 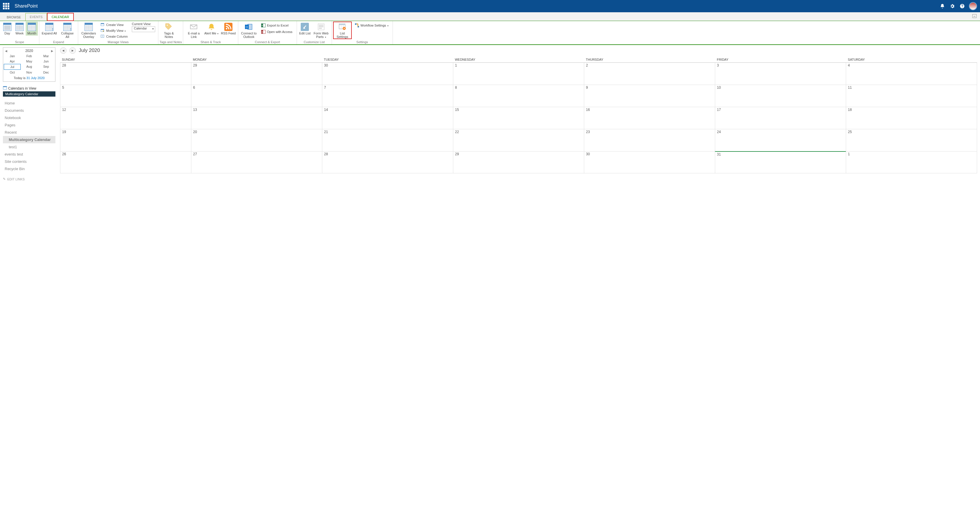 What do you see at coordinates (29, 179) in the screenshot?
I see `edit-links-button: ✎ EDIT LINKS` at bounding box center [29, 179].